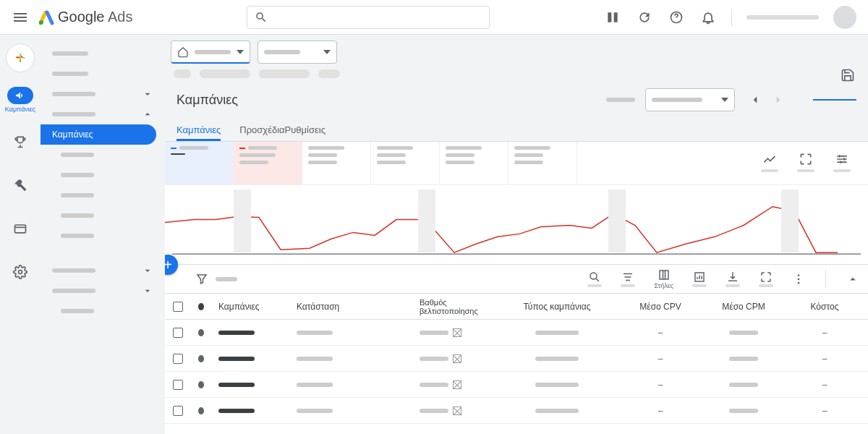  Describe the element at coordinates (557, 307) in the screenshot. I see `col-type: Τύπος καμπάνιας` at that location.